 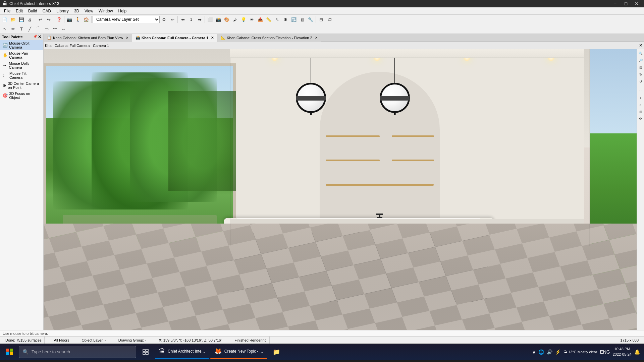 I want to click on dimension-tool: ↔, so click(x=63, y=29).